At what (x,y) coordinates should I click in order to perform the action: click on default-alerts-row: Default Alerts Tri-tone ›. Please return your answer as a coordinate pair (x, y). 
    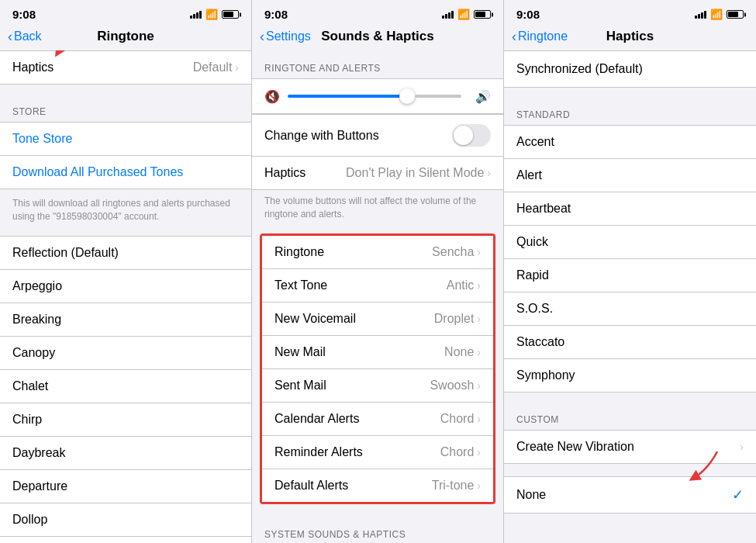
    Looking at the image, I should click on (378, 486).